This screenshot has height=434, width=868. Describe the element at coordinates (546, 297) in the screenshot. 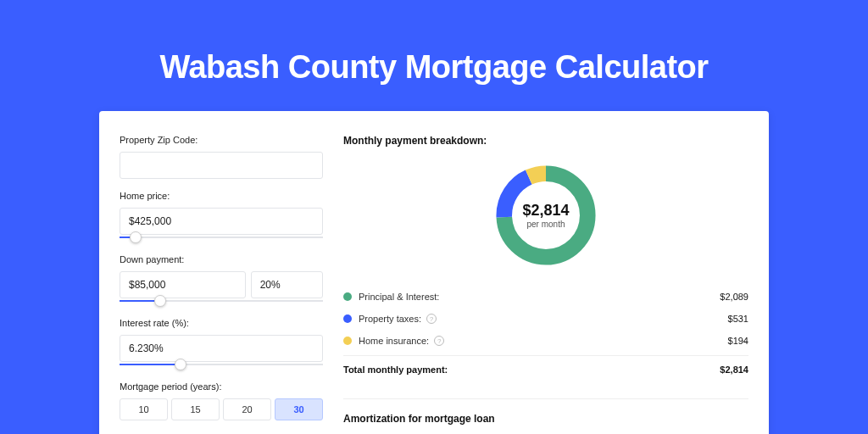

I see `legend-row-principal: Principal & Interest: $2,089` at that location.